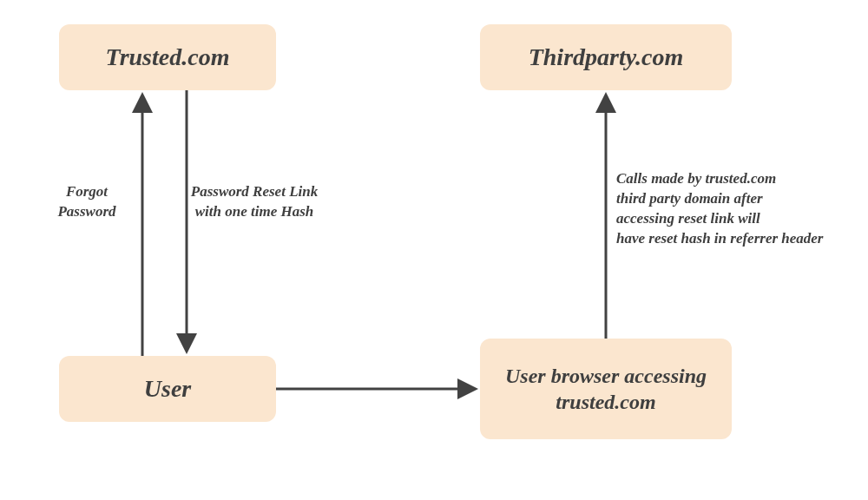 The image size is (868, 500). I want to click on node-user: User, so click(168, 389).